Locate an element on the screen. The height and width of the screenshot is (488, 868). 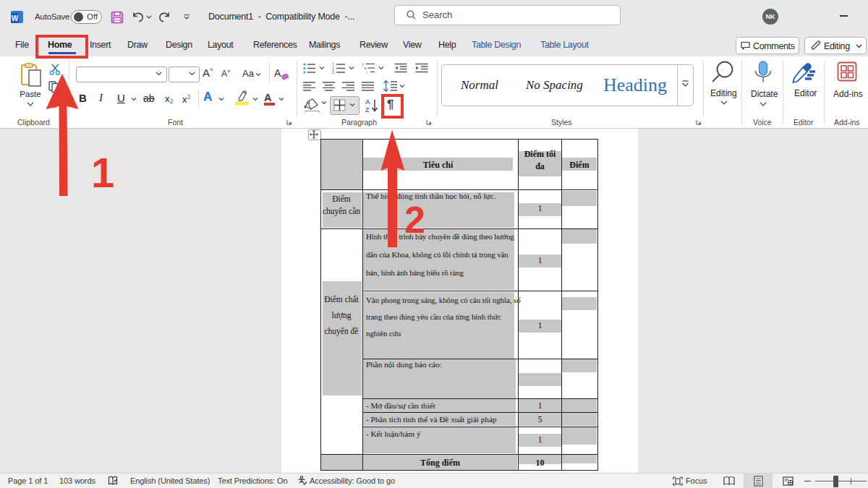
svg-text: Z is located at coordinates (367, 110).